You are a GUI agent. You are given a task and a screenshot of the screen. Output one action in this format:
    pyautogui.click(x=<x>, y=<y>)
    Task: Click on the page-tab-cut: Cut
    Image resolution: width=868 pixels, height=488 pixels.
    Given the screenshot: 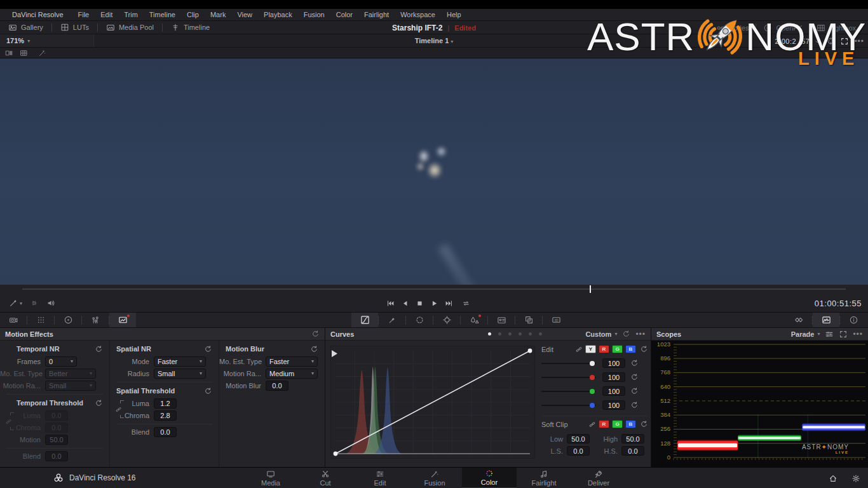 What is the action you would take?
    pyautogui.click(x=325, y=478)
    